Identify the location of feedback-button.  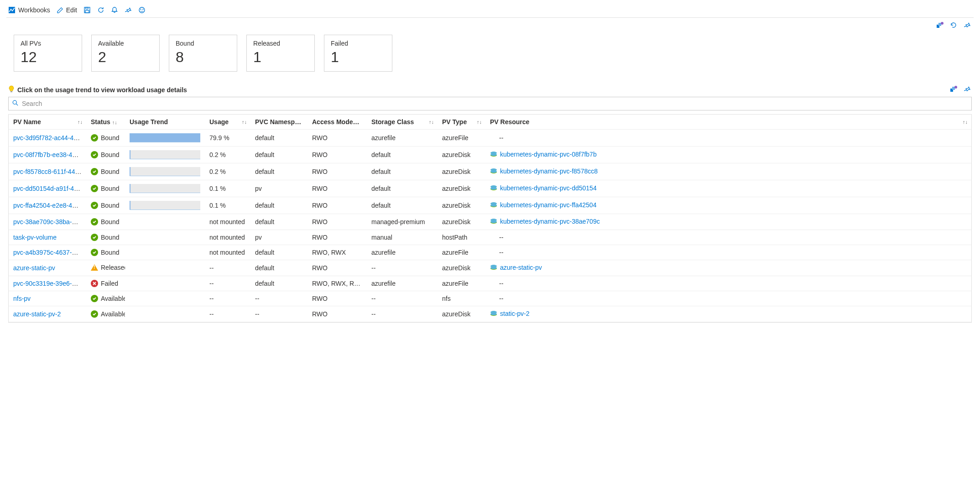
(142, 10).